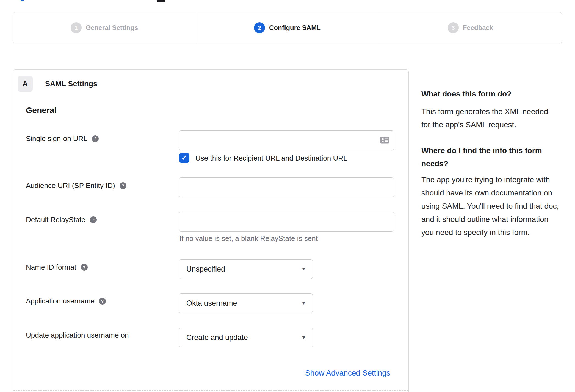  What do you see at coordinates (56, 220) in the screenshot?
I see `relay-state-label: Default RelayState` at bounding box center [56, 220].